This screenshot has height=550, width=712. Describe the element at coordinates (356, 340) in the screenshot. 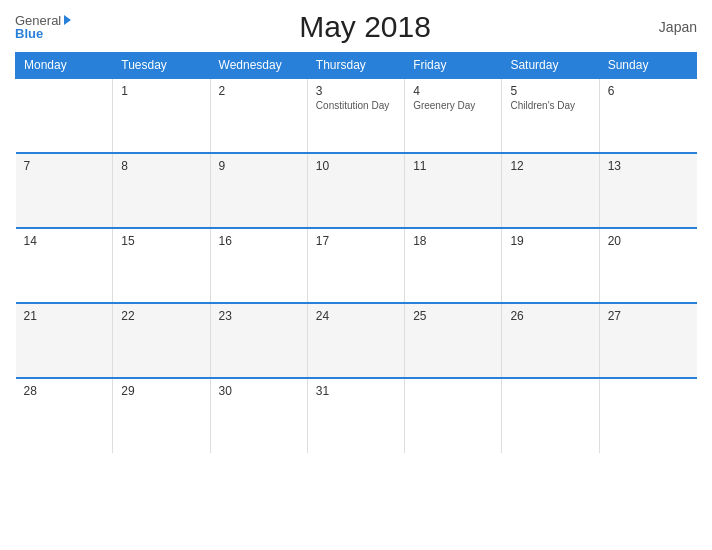

I see `calendar-week-row: 21222324252627` at that location.